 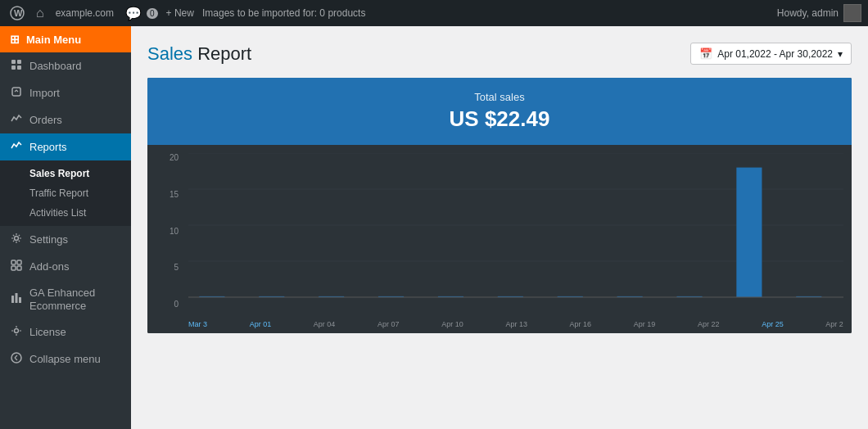 What do you see at coordinates (66, 239) in the screenshot?
I see `sidebar-item-settings: Settings` at bounding box center [66, 239].